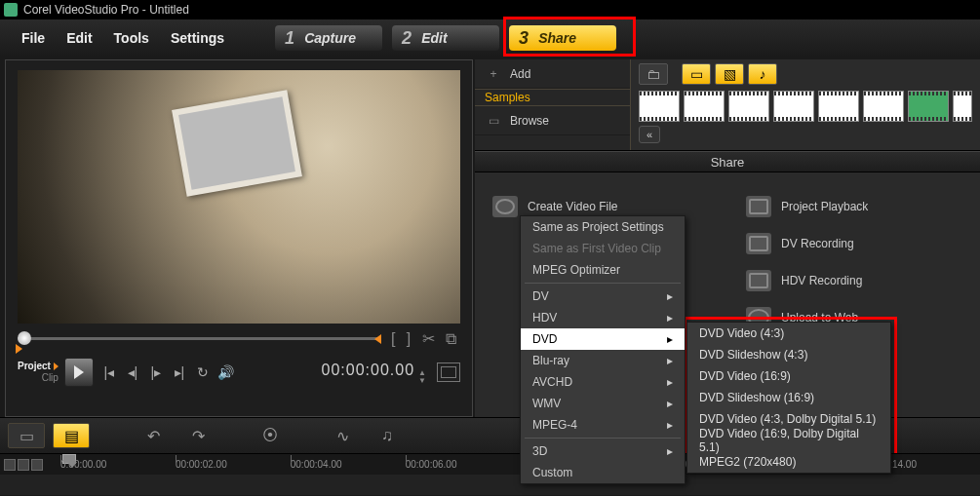 The width and height of the screenshot is (980, 496). I want to click on monitor-icon, so click(759, 207).